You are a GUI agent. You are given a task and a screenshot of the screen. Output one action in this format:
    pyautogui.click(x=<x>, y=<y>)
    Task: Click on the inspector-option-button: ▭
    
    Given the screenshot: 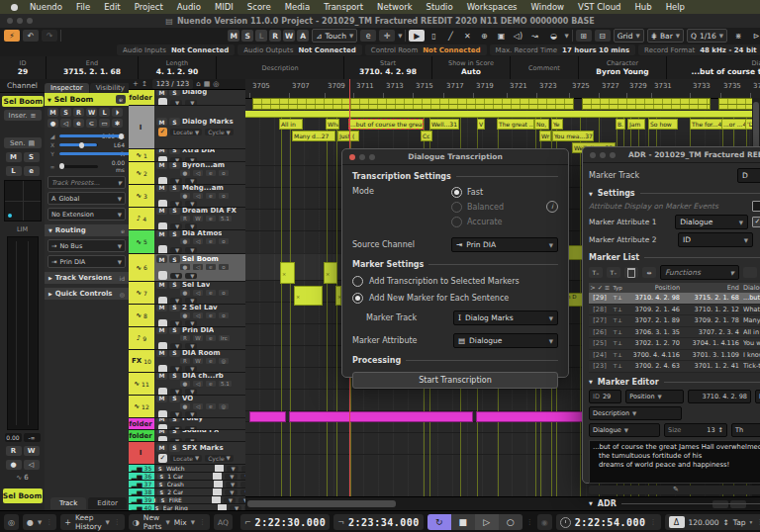 What is the action you would take?
    pyautogui.click(x=105, y=123)
    